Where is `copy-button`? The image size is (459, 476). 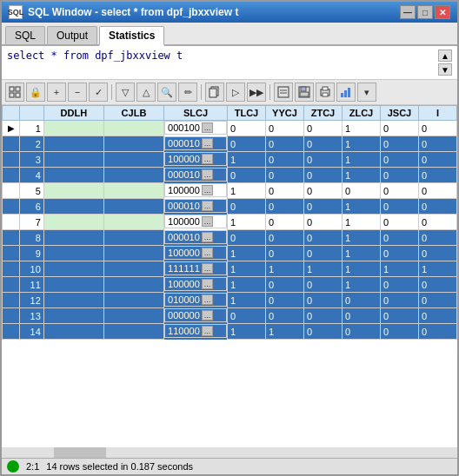 copy-button is located at coordinates (215, 92).